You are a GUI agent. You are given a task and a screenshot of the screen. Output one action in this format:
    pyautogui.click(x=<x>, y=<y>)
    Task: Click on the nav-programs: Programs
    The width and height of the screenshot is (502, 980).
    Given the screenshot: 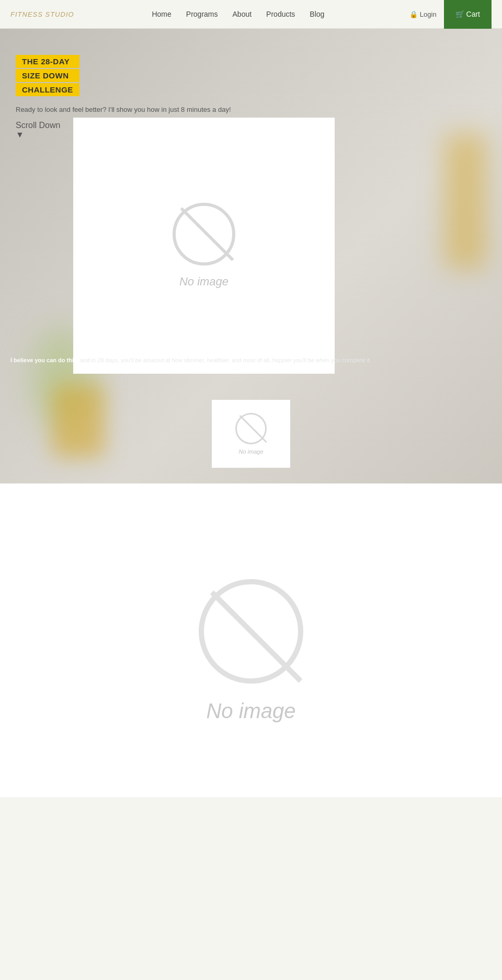 What is the action you would take?
    pyautogui.click(x=202, y=14)
    